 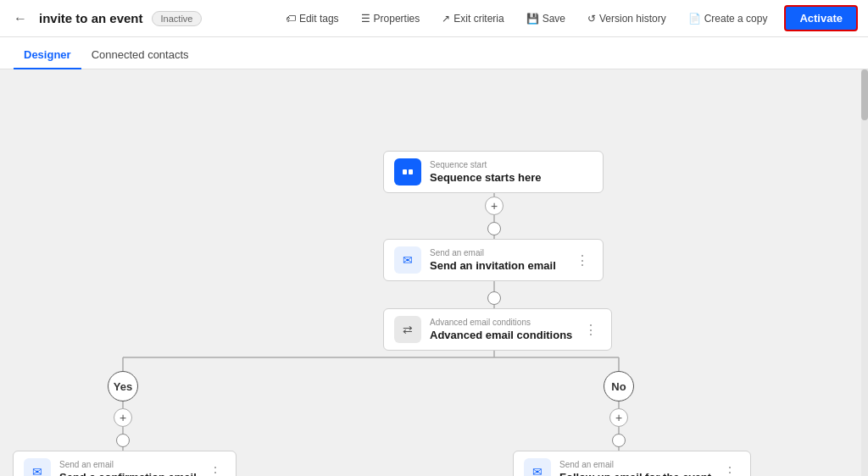 What do you see at coordinates (497, 260) in the screenshot?
I see `send-invitation-text: Send an email Send an invitation email` at bounding box center [497, 260].